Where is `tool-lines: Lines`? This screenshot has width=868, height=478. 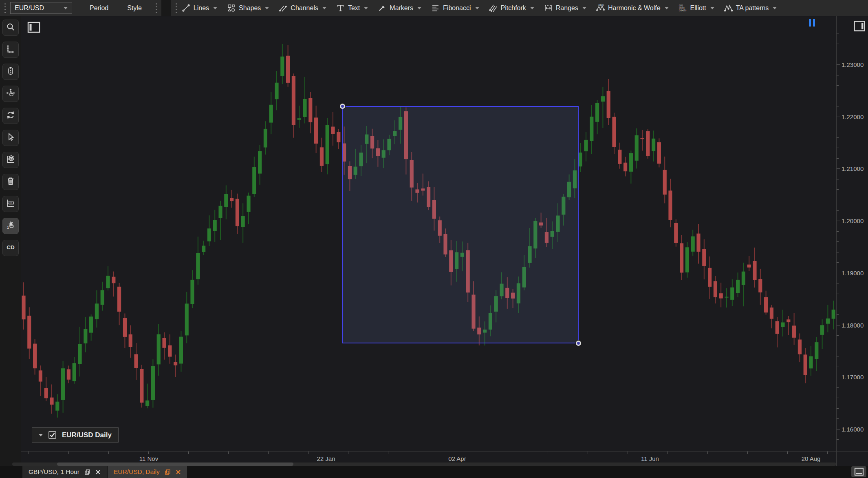
tool-lines: Lines is located at coordinates (199, 8).